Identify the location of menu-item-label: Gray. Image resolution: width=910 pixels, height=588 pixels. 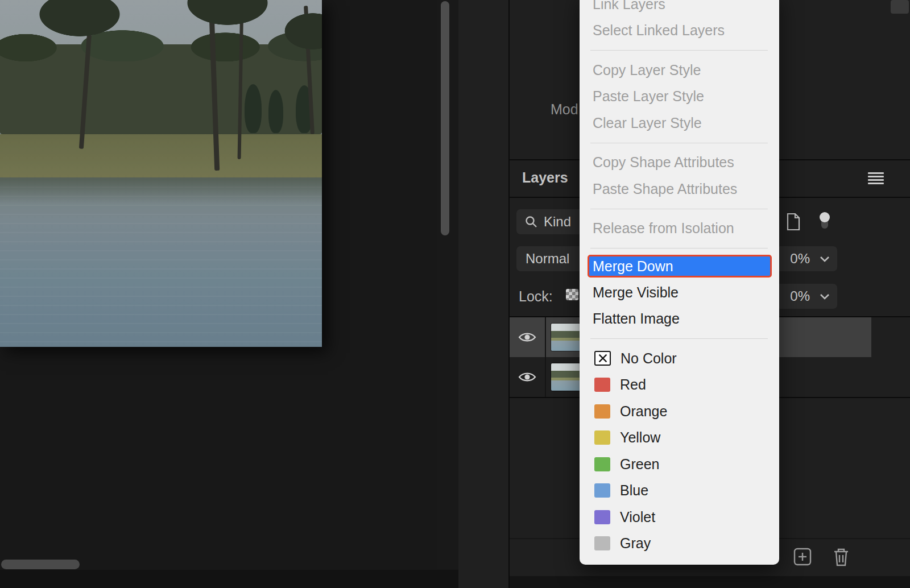
(635, 544).